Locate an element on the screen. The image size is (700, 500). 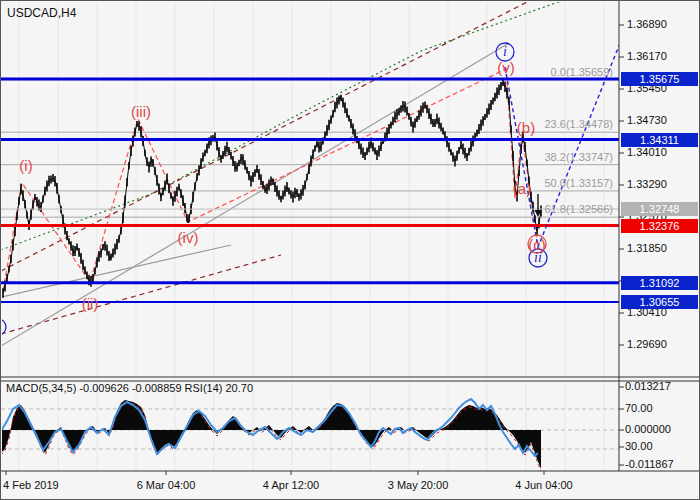
y-axis-tick-label: 1.31850 is located at coordinates (647, 248).